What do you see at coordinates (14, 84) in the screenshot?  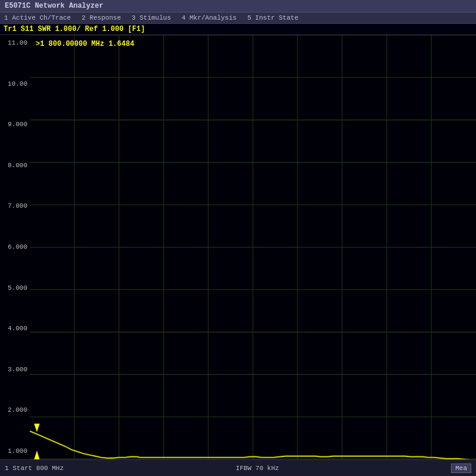 I see `y-label-10: 10.00` at bounding box center [14, 84].